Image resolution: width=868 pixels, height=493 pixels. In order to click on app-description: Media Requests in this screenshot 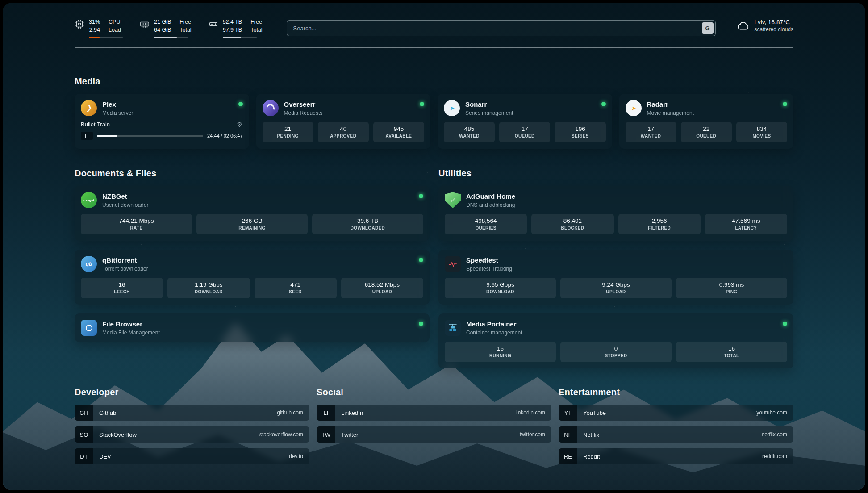, I will do `click(304, 113)`.